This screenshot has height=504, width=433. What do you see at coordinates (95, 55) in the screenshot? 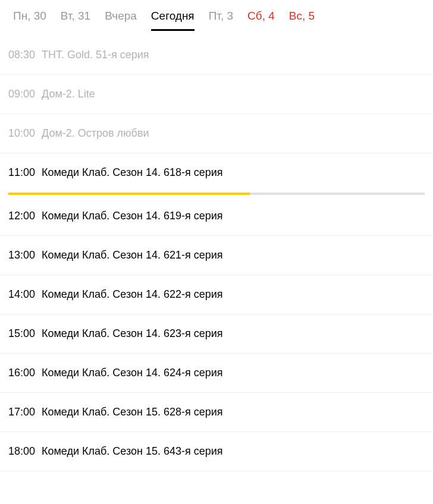
I see `program-title: ТНТ. Gold. 51-я серия` at bounding box center [95, 55].